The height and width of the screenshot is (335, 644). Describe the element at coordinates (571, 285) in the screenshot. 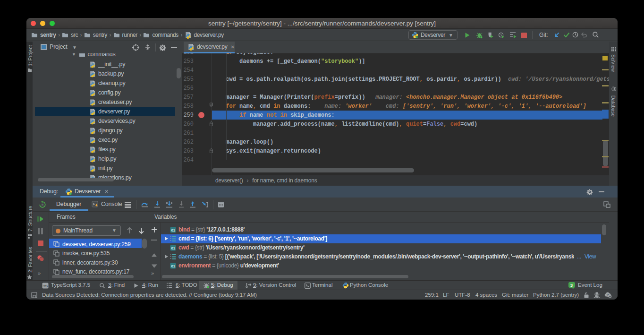

I see `svg-text: 3` at that location.